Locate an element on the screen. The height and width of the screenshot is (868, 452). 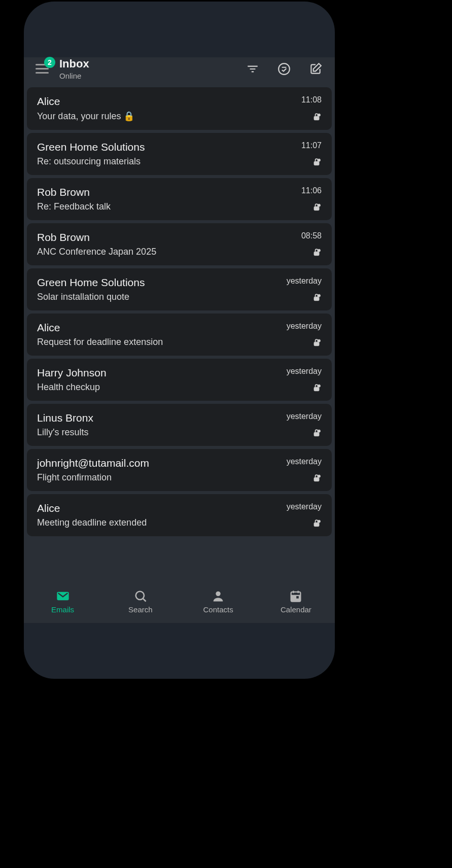
email-subject: Meeting deadline extended is located at coordinates (92, 523).